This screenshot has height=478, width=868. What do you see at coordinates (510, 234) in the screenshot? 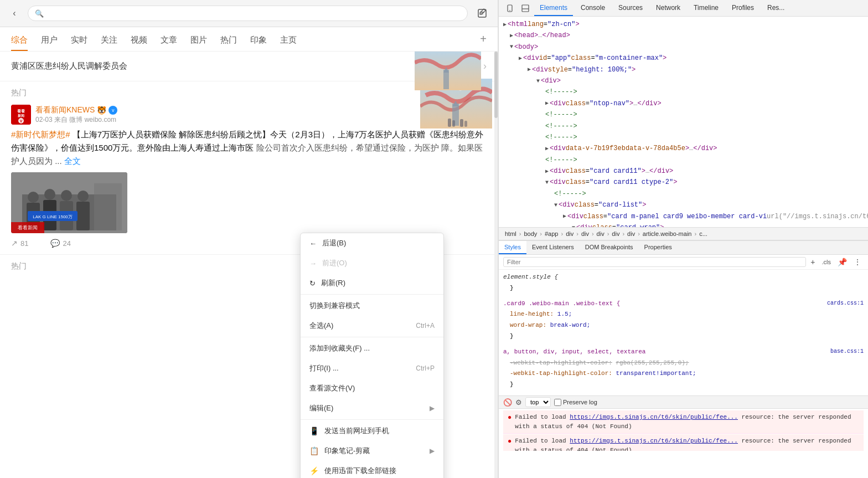
I see `breadcrumb-html: html` at bounding box center [510, 234].